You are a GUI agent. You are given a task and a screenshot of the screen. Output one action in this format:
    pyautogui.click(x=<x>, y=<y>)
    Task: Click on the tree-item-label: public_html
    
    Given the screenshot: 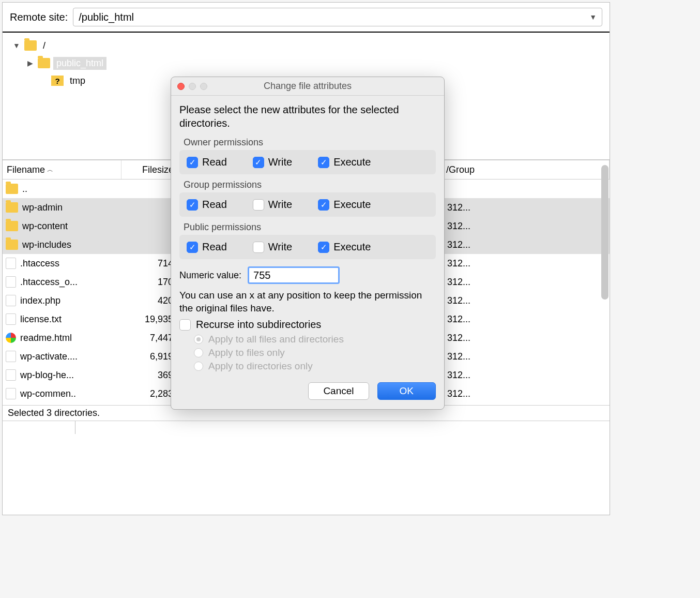 What is the action you would take?
    pyautogui.click(x=80, y=63)
    